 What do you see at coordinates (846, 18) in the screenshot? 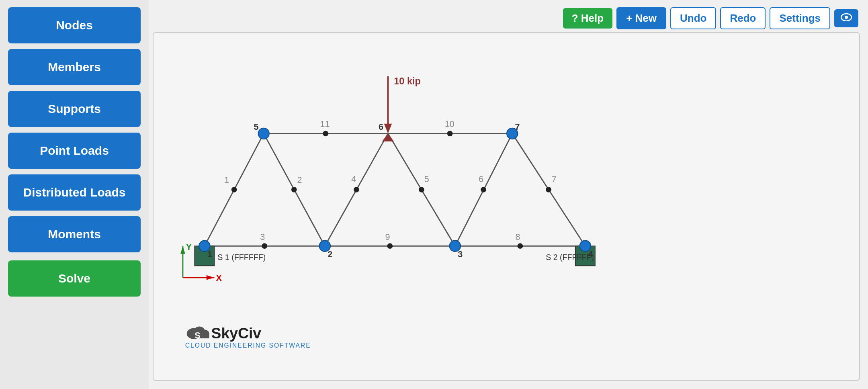
I see `eye-button` at bounding box center [846, 18].